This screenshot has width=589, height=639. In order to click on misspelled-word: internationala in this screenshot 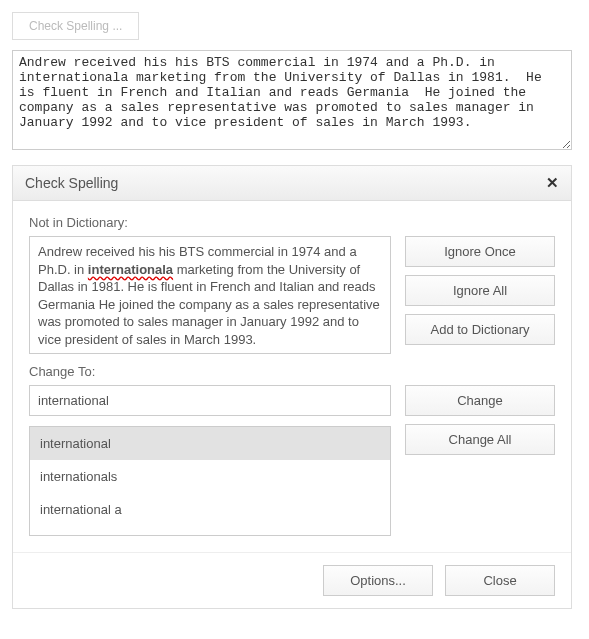, I will do `click(130, 270)`.